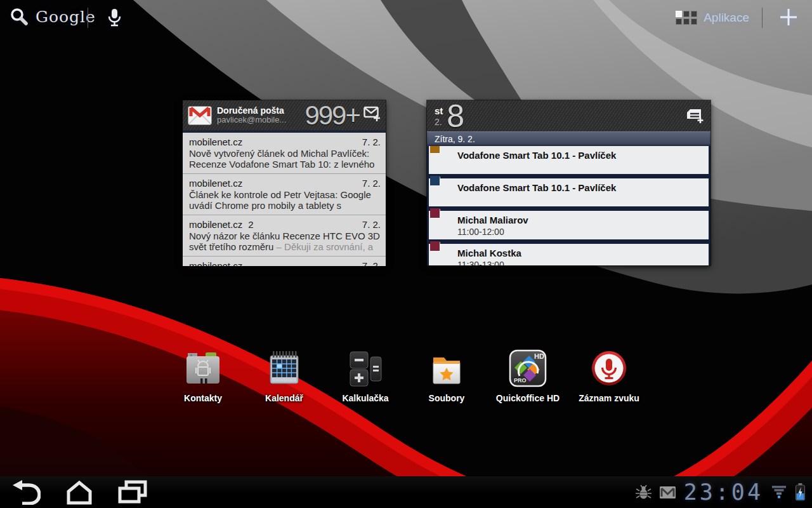 This screenshot has width=812, height=508. What do you see at coordinates (528, 376) in the screenshot?
I see `app-shortcut-quickoffice: HD PRO Quickoffice HD` at bounding box center [528, 376].